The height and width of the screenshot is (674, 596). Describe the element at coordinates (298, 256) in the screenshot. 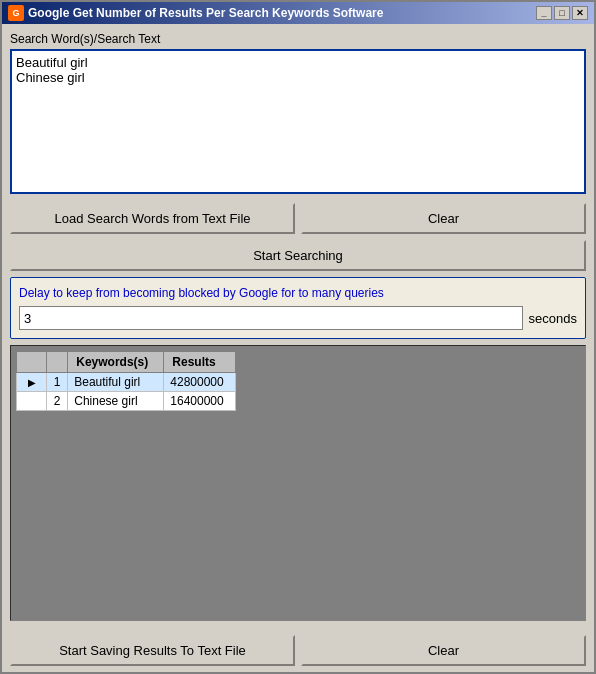

I see `start-searching-button: Start Searching` at that location.